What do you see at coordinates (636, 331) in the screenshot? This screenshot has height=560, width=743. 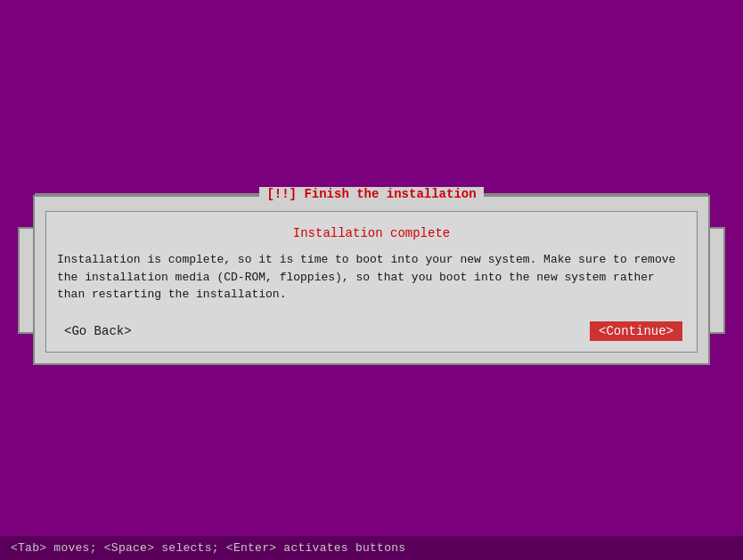 I see `continue-button: <Continue>` at bounding box center [636, 331].